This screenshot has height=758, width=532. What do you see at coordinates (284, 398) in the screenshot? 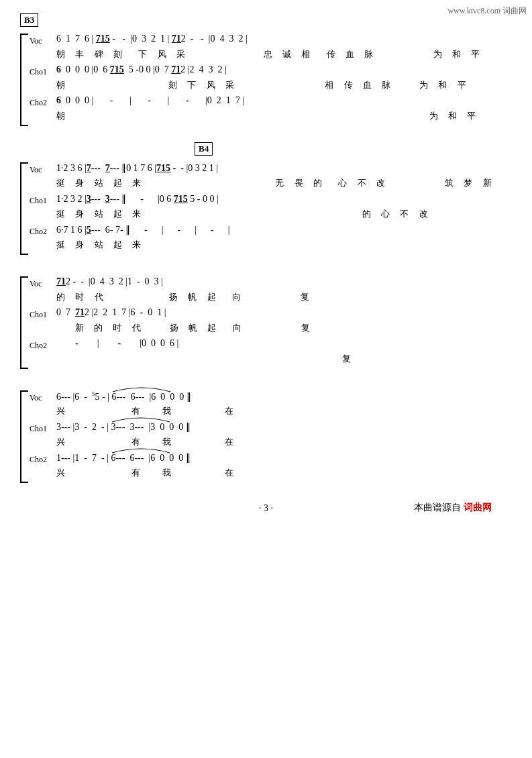
I see `voc-s4-notes: 6--- |6 - 55 - | 6--- 6--- |6 0 0 0 ‖` at bounding box center [284, 398].